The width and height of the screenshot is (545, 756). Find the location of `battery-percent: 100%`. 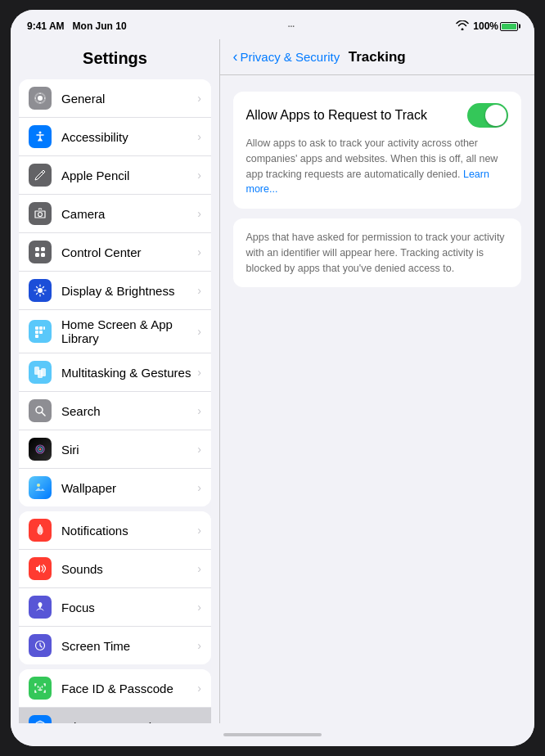

battery-percent: 100% is located at coordinates (486, 26).